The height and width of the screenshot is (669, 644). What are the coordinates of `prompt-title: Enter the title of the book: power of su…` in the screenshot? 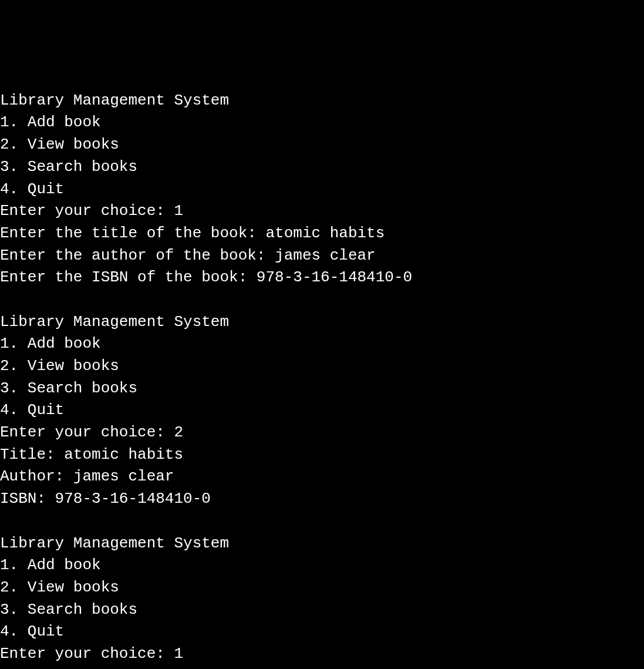 It's located at (322, 667).